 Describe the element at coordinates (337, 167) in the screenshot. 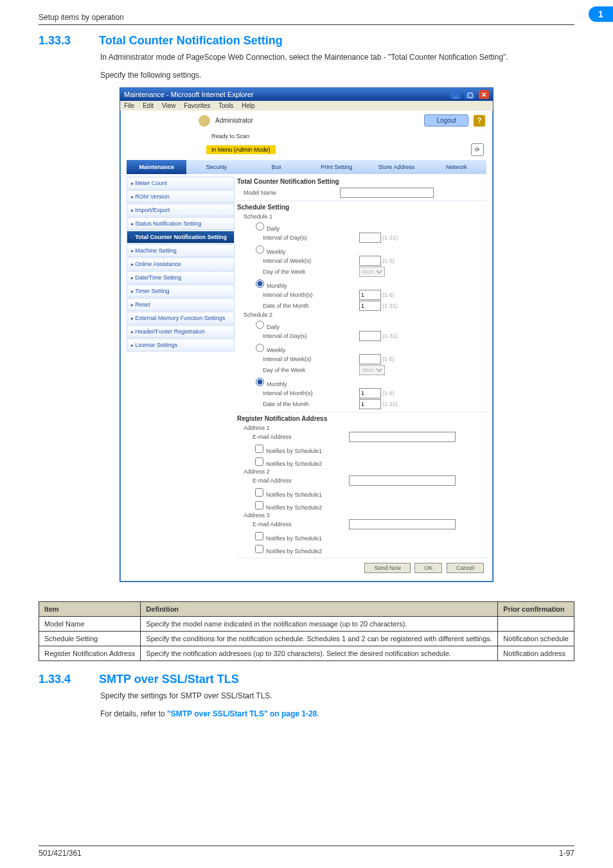

I see `tab-print-setting: Print Setting` at that location.